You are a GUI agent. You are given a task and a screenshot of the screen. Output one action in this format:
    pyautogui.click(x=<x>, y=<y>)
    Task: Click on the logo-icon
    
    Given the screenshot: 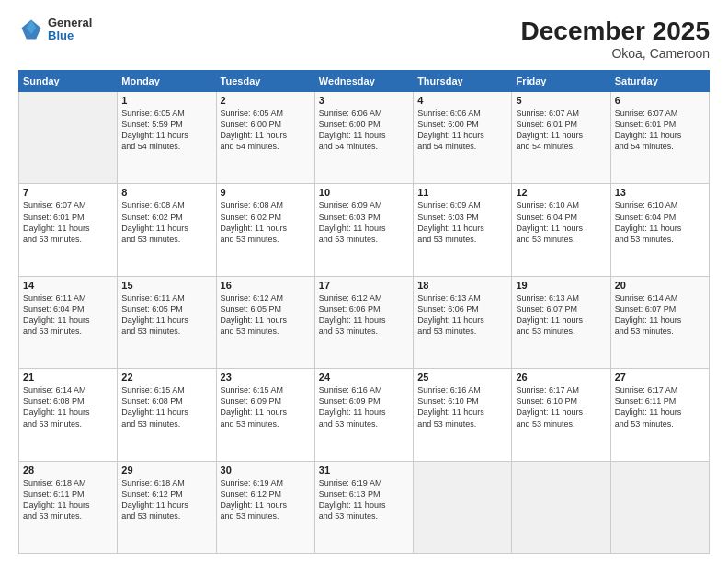 What is the action you would take?
    pyautogui.click(x=31, y=29)
    